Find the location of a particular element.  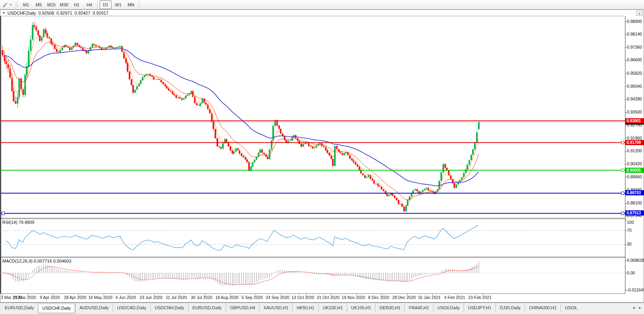

chart-tab-audusd-daily: AUDUSD,Daily is located at coordinates (94, 308).